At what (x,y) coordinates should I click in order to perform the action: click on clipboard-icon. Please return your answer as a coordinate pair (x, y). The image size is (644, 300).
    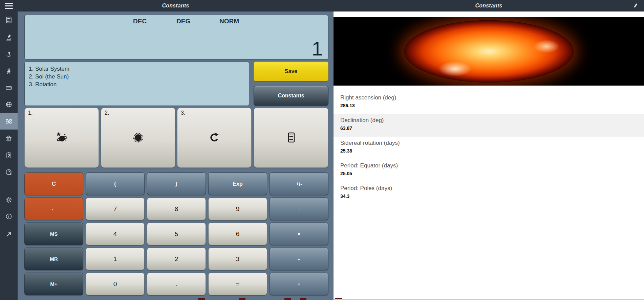
    Looking at the image, I should click on (9, 155).